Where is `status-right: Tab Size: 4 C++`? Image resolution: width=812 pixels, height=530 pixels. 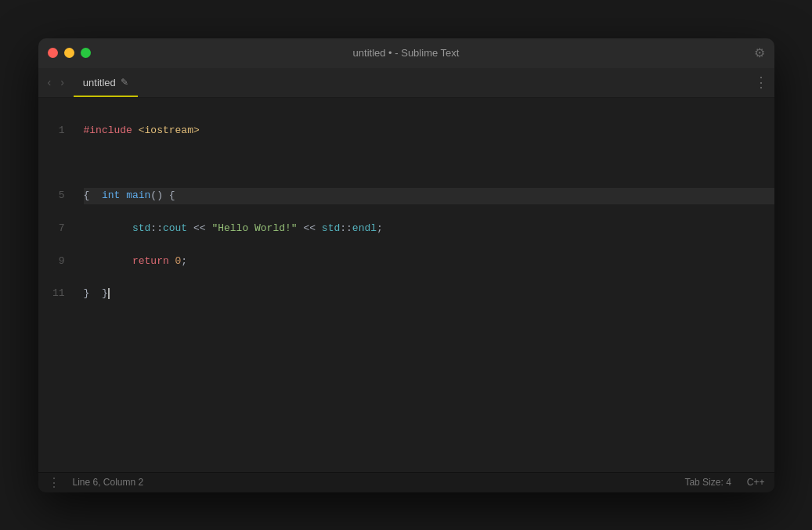
status-right: Tab Size: 4 C++ is located at coordinates (724, 482).